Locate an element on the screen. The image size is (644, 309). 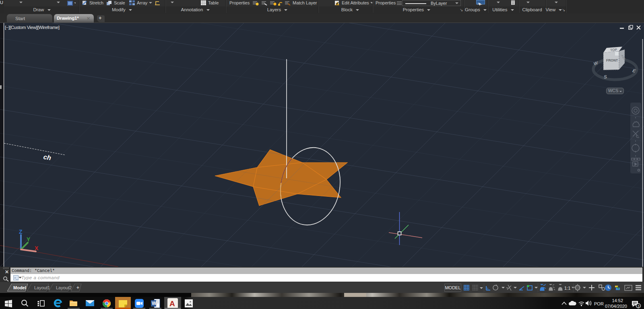
svg-text: W is located at coordinates (154, 303).